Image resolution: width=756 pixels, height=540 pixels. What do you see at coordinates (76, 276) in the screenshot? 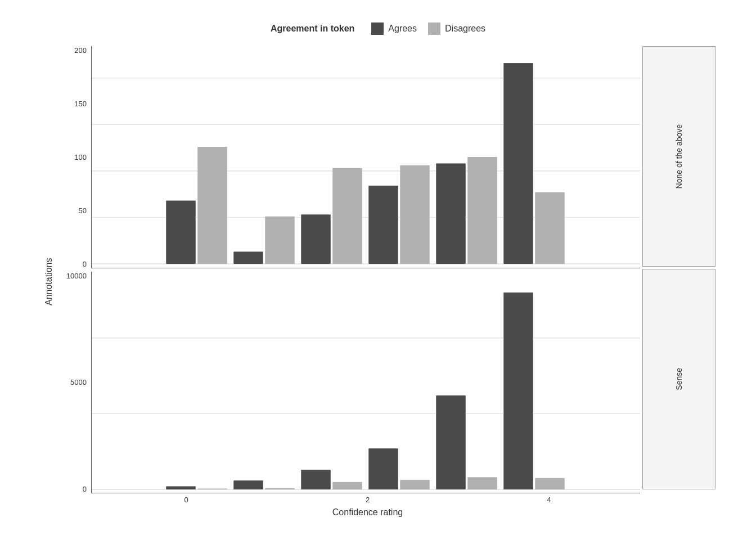
I see `y-tick-bot-10000: 10000` at bounding box center [76, 276].